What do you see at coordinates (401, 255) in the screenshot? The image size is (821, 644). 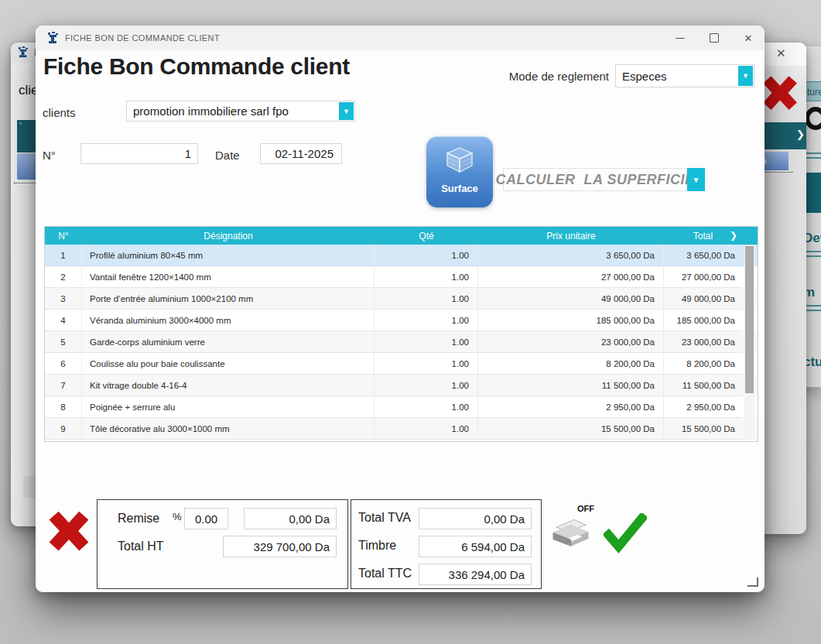 I see `table-row: 1 Profilé aluminium 80×45 mm 1.00 3 650,…` at bounding box center [401, 255].